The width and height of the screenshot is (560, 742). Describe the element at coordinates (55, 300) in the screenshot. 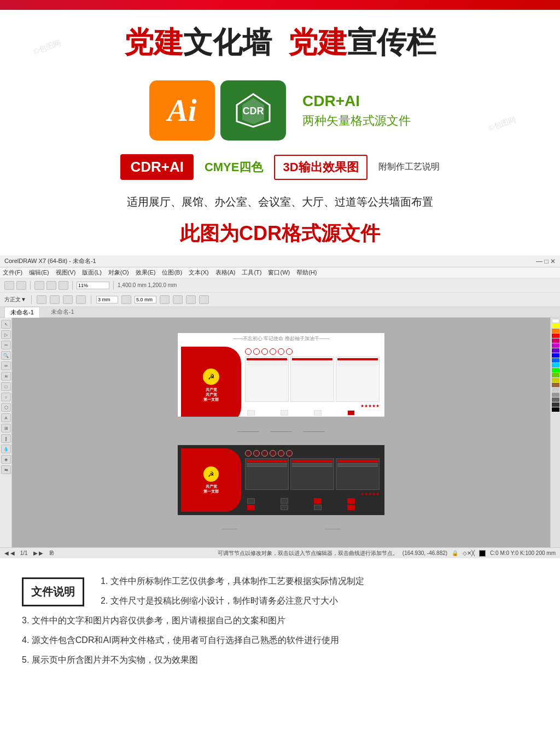

I see `tb2-btn2` at that location.